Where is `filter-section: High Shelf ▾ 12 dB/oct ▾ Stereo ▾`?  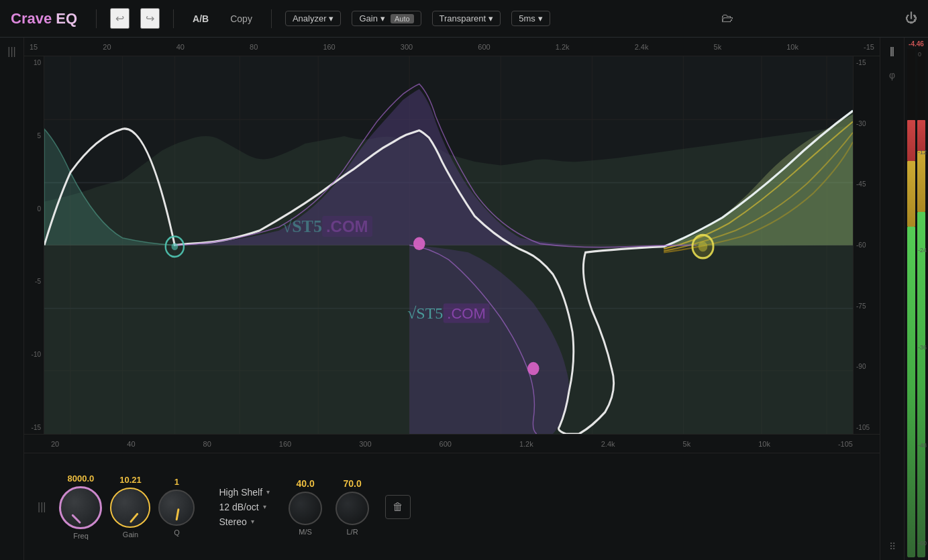
filter-section: High Shelf ▾ 12 dB/oct ▾ Stereo ▾ is located at coordinates (244, 507).